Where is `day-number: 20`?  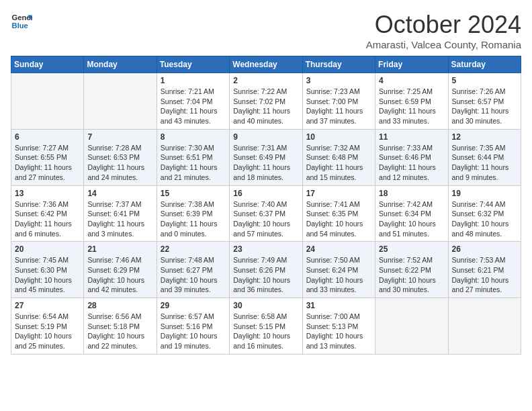 day-number: 20 is located at coordinates (47, 249).